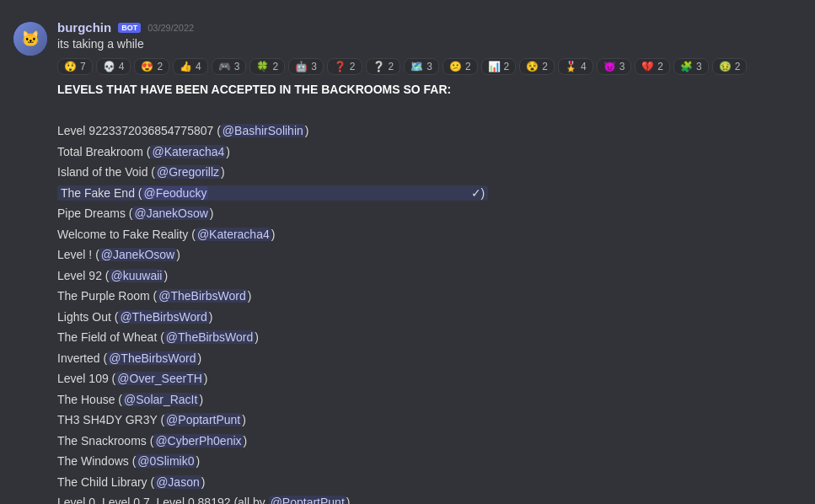 Image resolution: width=815 pixels, height=504 pixels. I want to click on reaction: 👍4, so click(190, 67).